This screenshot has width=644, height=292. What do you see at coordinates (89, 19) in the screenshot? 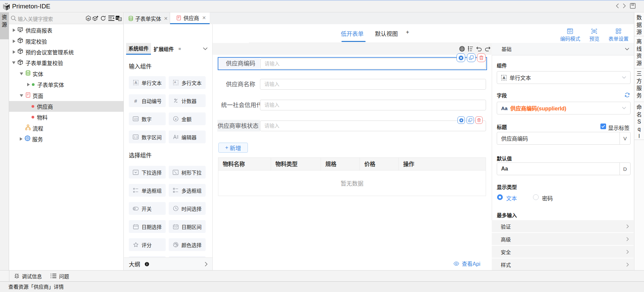
I see `svg-text: AI` at bounding box center [89, 19].